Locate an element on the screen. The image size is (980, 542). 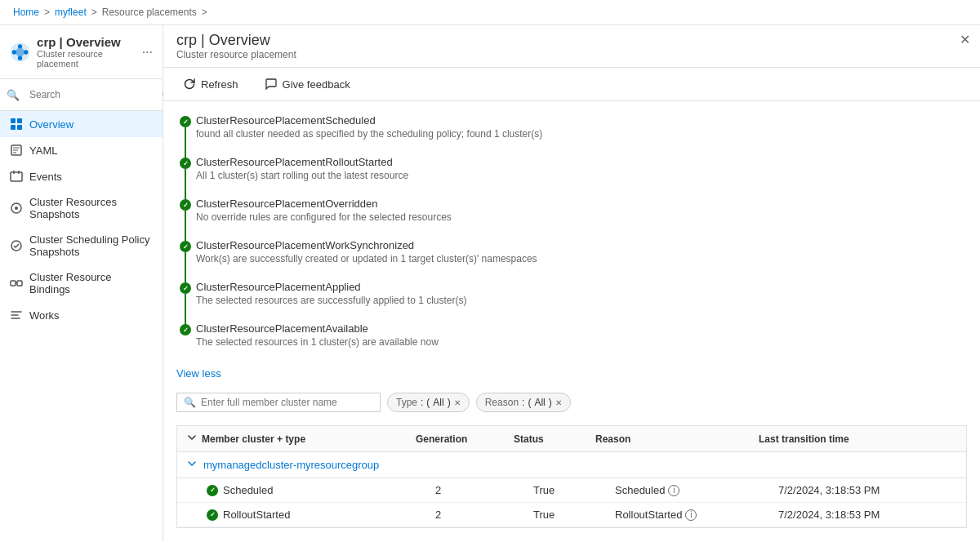
events-icon is located at coordinates (16, 176).